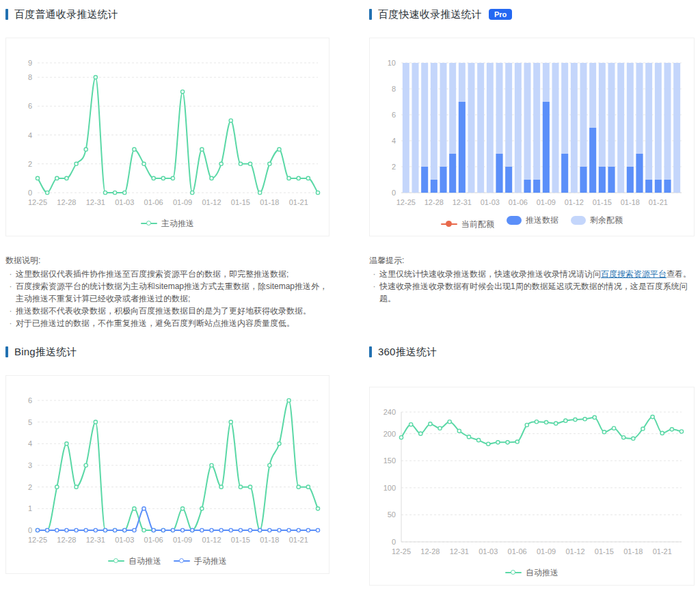 The width and height of the screenshot is (700, 589). I want to click on legend-item-推送数据: 推送数据, so click(533, 220).